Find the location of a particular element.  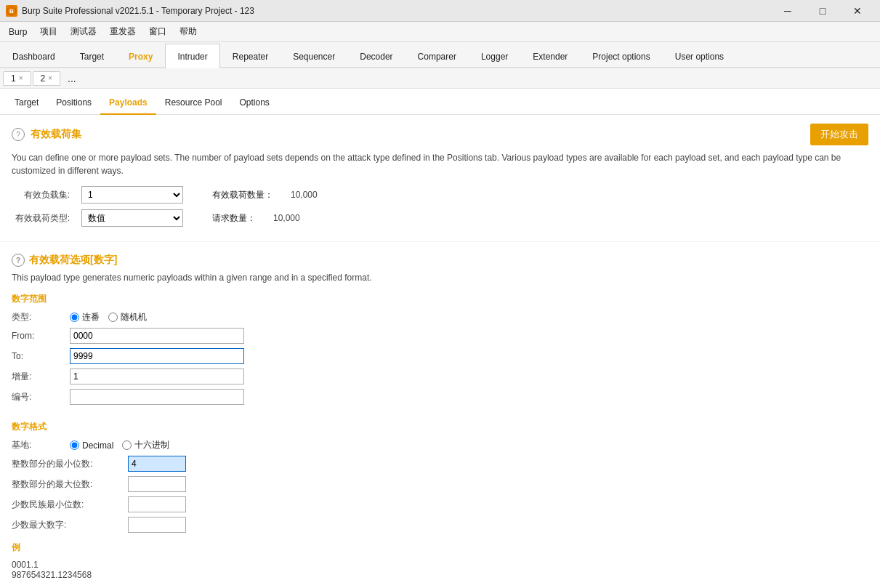

tab-numbers: 1 ×2 ×... is located at coordinates (440, 78).